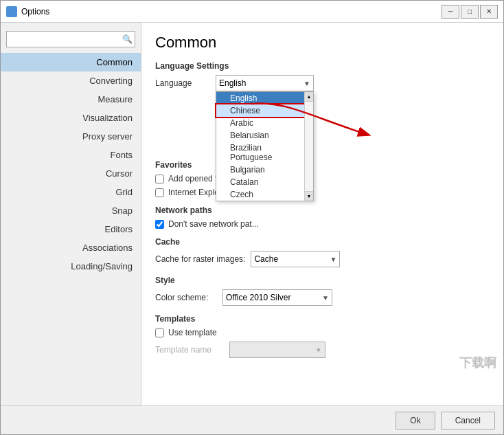  What do you see at coordinates (71, 62) in the screenshot?
I see `sidebar-item-common: Common` at bounding box center [71, 62].